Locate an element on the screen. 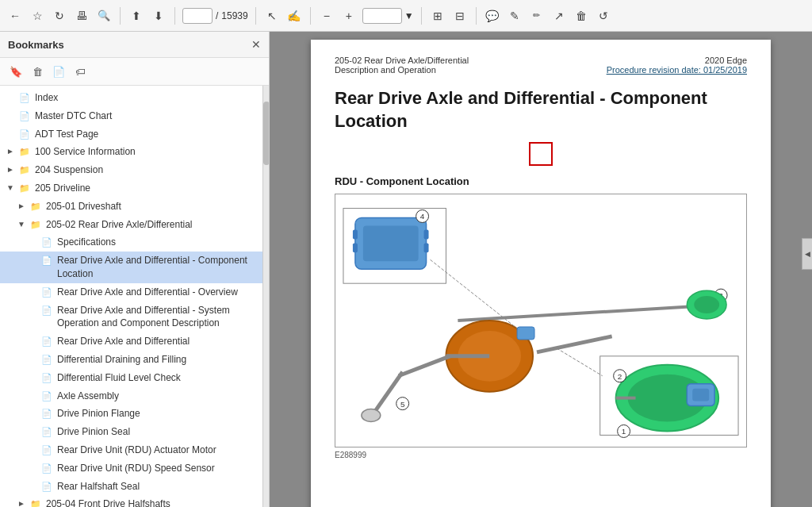 Image resolution: width=812 pixels, height=507 pixels. zoom-out-glass-icon: 🔍 is located at coordinates (104, 16).